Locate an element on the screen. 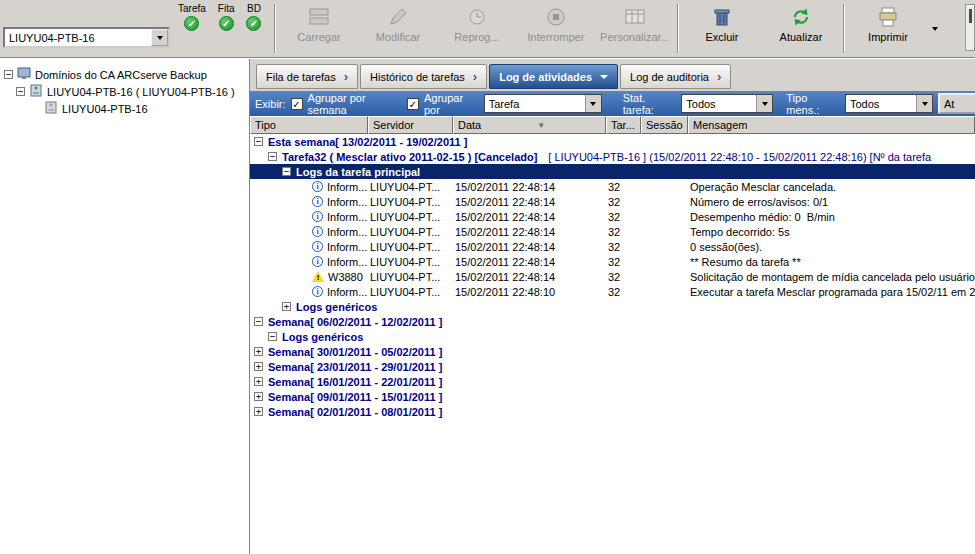  atualizar-button: Atualizar is located at coordinates (800, 28).